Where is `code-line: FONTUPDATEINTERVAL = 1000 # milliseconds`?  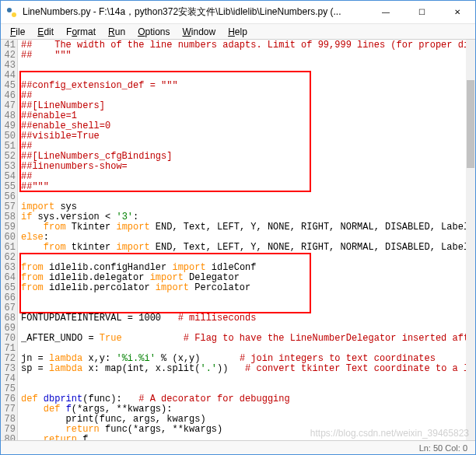
code-line: FONTUPDATEINTERVAL = 1000 # milliseconds is located at coordinates (243, 319).